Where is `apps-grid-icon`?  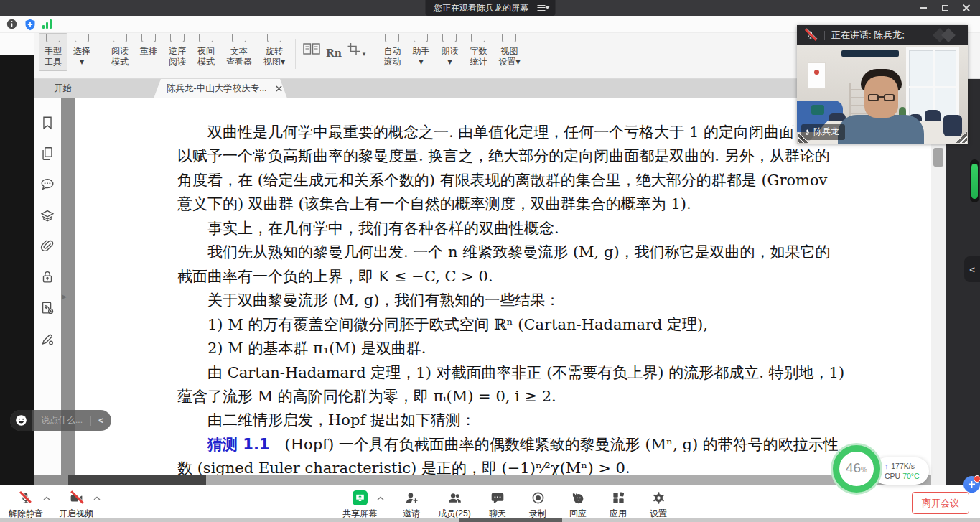 apps-grid-icon is located at coordinates (619, 498).